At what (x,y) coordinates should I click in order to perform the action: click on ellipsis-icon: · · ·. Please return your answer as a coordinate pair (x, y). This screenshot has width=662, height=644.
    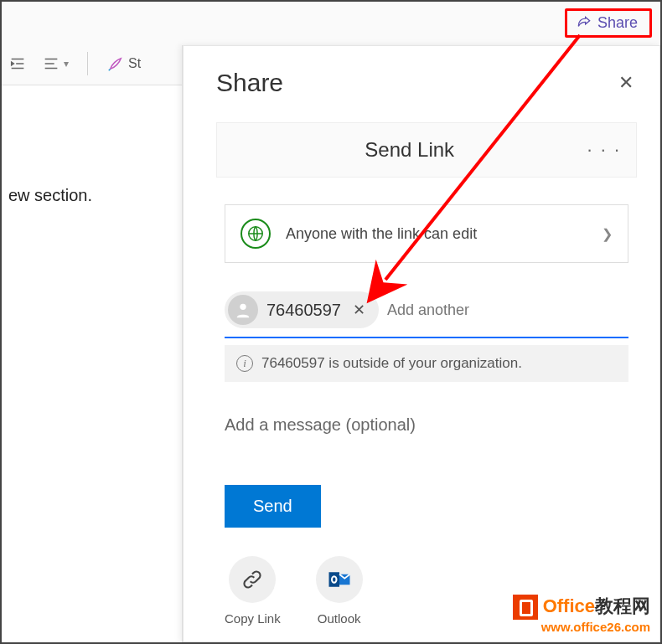
    Looking at the image, I should click on (603, 149).